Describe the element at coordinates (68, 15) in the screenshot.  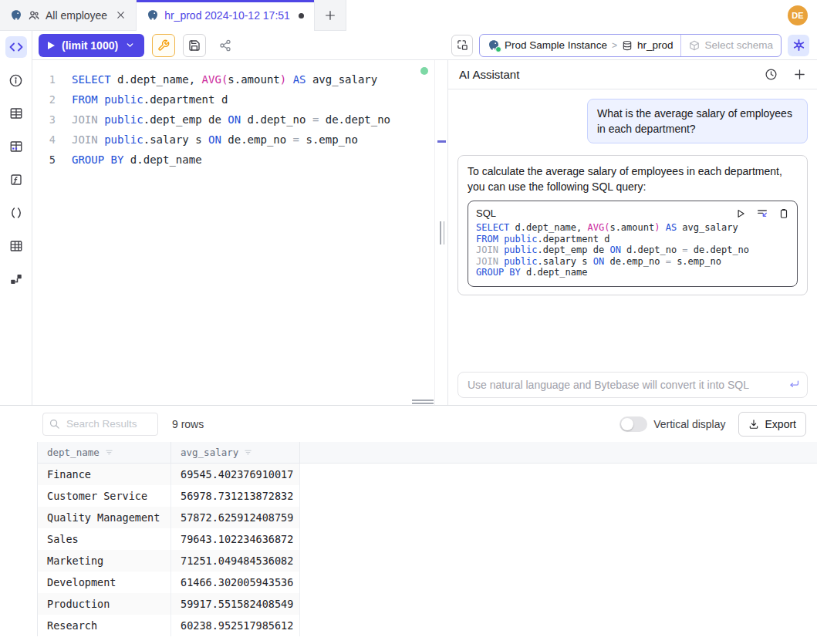
I see `tab-all-employee: All employee` at that location.